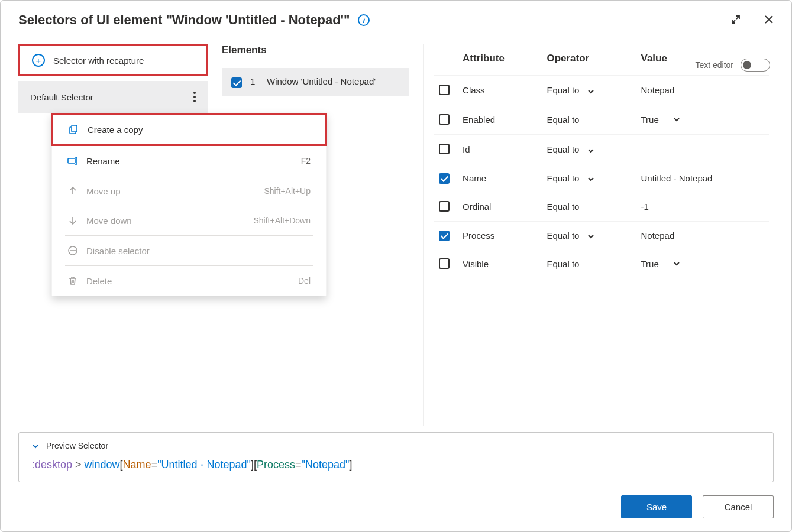 The height and width of the screenshot is (532, 792). Describe the element at coordinates (315, 50) in the screenshot. I see `elements-heading: Elements` at that location.